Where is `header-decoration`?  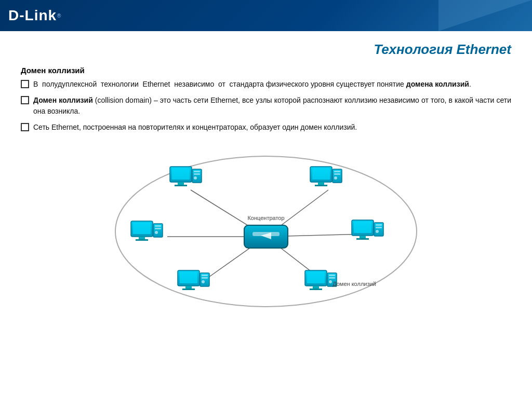 header-decoration is located at coordinates (485, 16).